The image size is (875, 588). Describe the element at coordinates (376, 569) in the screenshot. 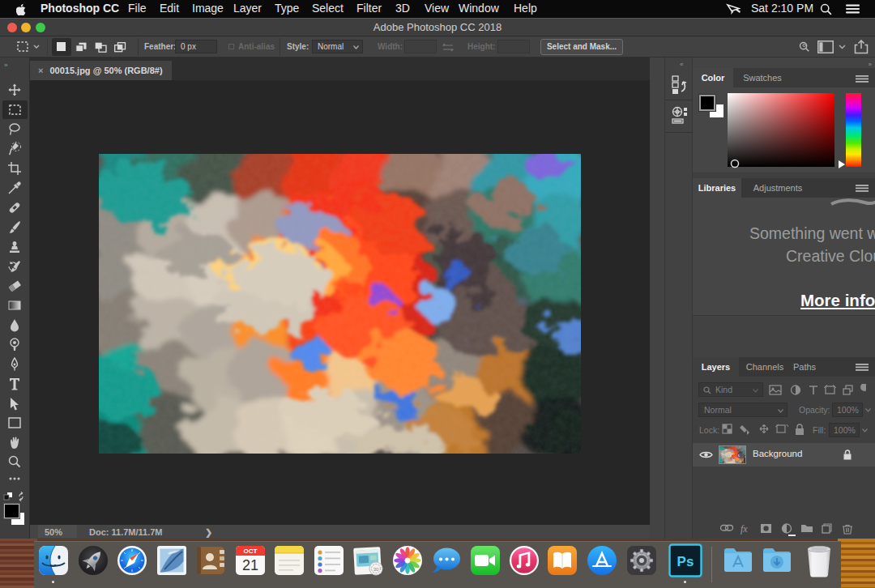

I see `svg-text: 30` at that location.